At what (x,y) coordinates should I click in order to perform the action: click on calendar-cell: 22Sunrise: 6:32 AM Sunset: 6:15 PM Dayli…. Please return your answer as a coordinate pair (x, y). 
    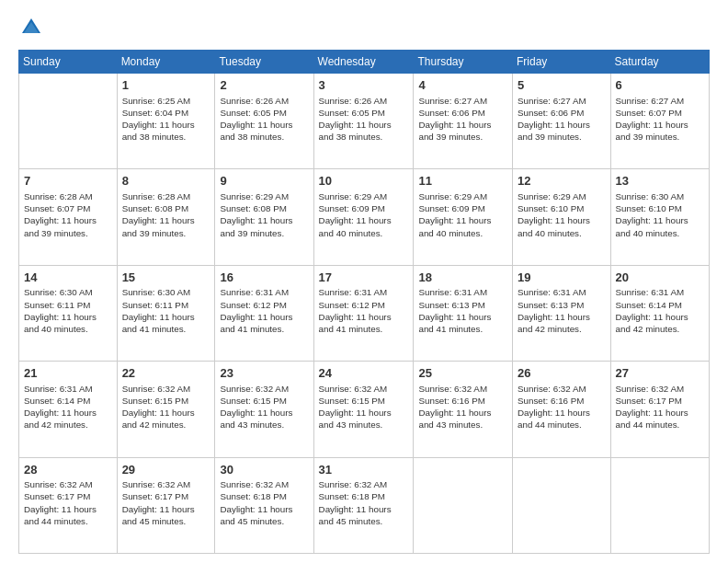
    Looking at the image, I should click on (165, 409).